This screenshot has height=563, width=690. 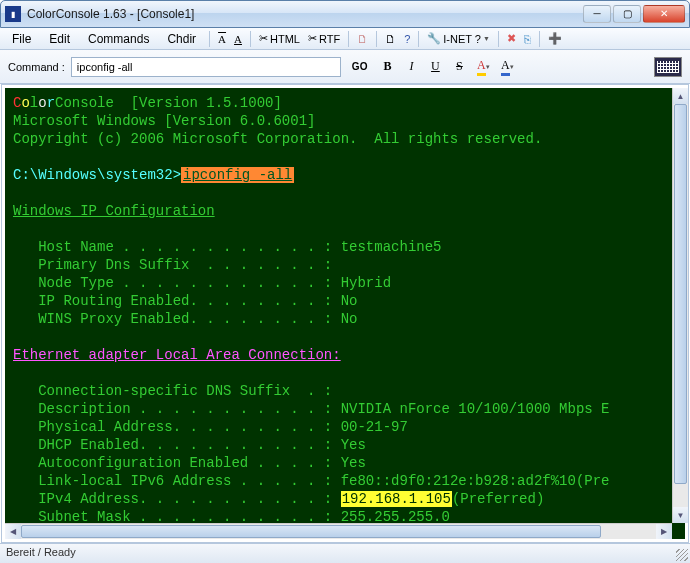 I want to click on command-label: Command :, so click(x=36, y=67).